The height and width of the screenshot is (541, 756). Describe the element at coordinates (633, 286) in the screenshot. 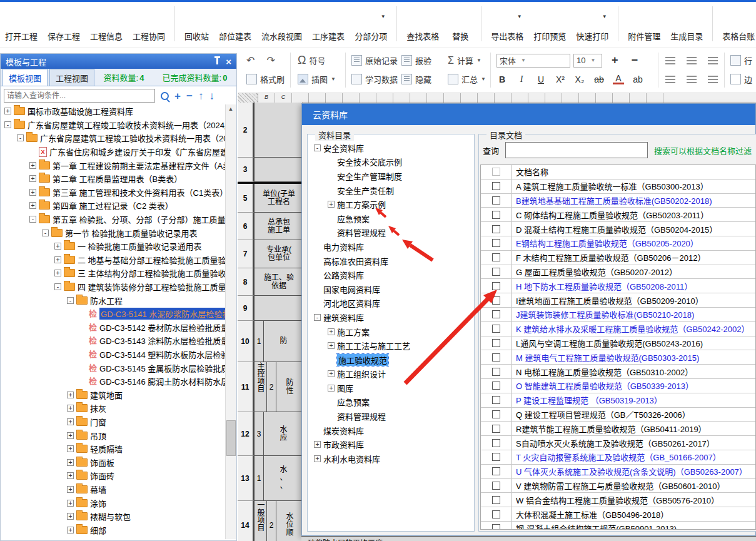

I see `document-name: H 地下防水工程质量验收规范（GB50208-2011）` at that location.